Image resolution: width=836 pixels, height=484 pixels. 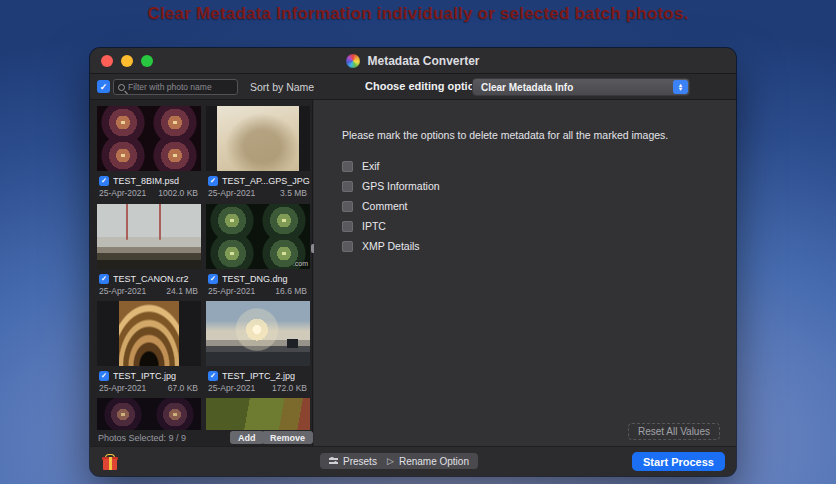 I want to click on zoom-button, so click(x=147, y=61).